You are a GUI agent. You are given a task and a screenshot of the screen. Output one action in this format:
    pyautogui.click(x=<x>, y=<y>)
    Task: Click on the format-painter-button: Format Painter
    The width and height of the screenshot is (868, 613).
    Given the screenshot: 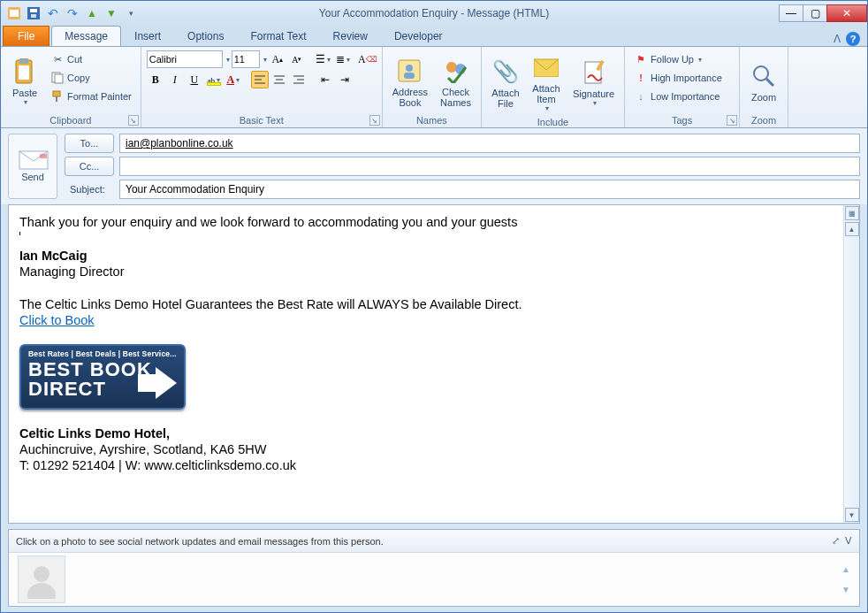 What is the action you would take?
    pyautogui.click(x=91, y=96)
    